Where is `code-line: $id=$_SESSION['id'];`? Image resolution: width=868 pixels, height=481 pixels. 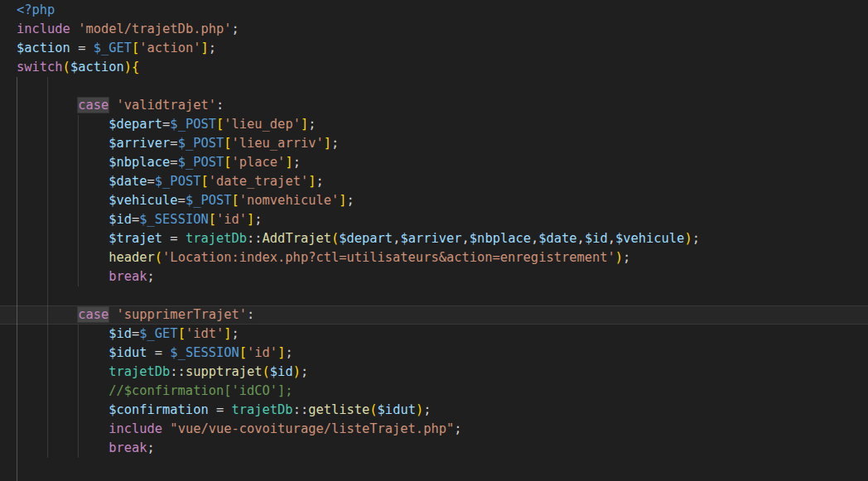
code-line: $id=$_SESSION['id']; is located at coordinates (434, 220).